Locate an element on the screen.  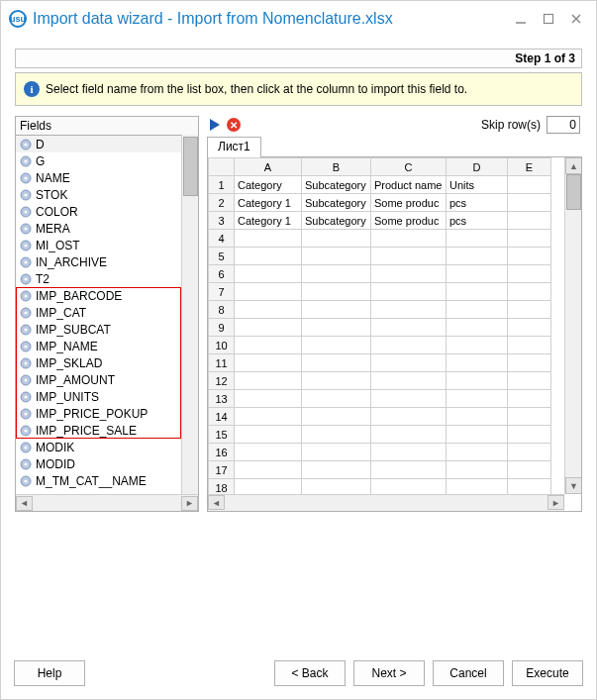
fields-scrollbar-horizontal: ◄ ► is located at coordinates (107, 503).